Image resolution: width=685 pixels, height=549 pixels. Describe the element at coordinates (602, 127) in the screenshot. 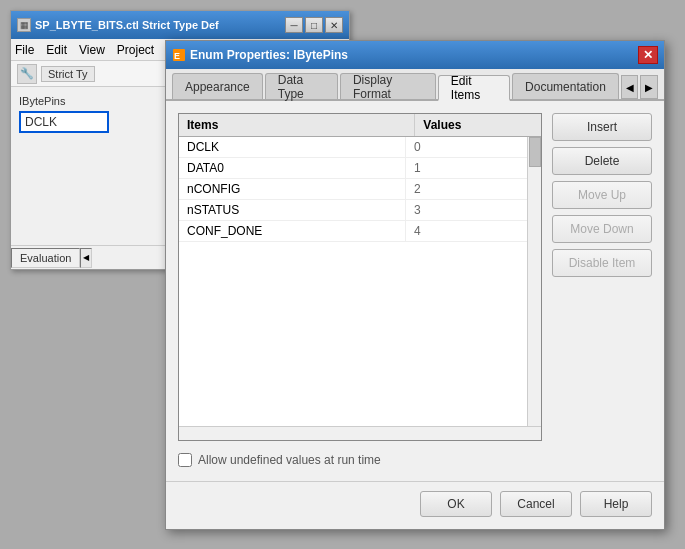

I see `insert-button: Insert` at that location.